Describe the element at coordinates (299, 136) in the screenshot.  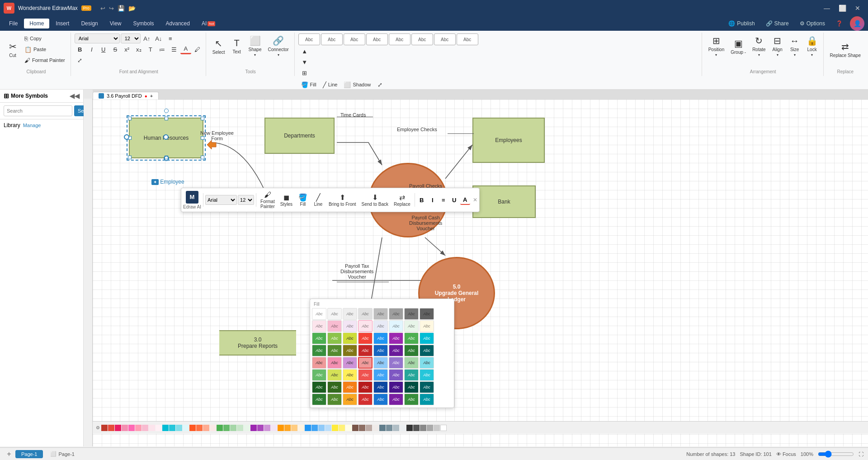
I see `departments-shape: Departments` at that location.